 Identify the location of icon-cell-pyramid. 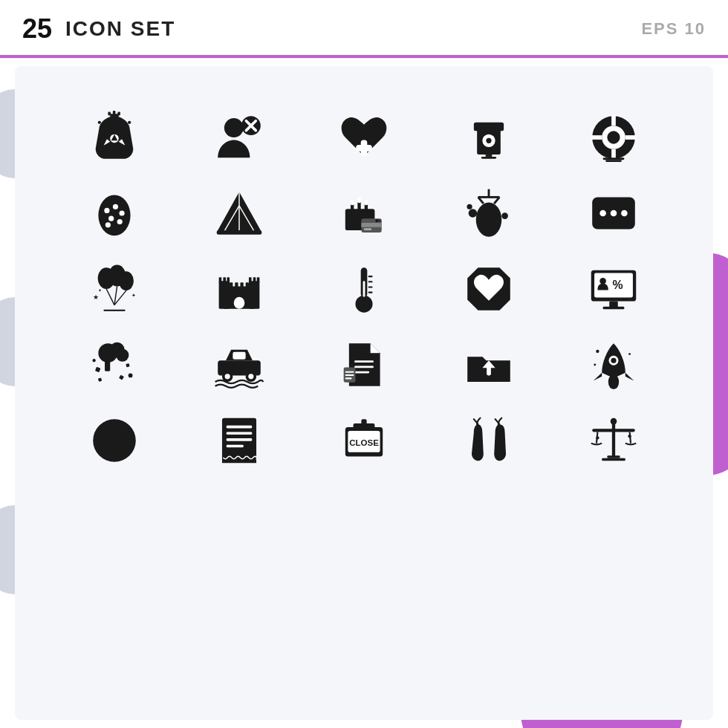
(239, 213).